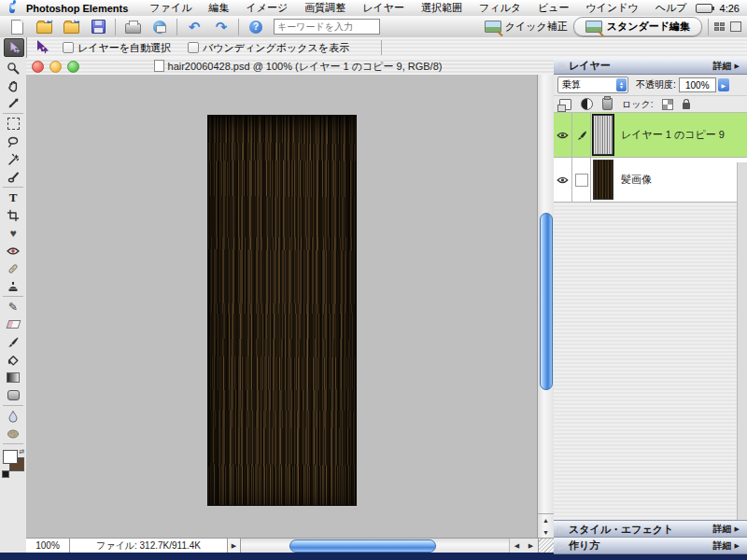 Image resolution: width=747 pixels, height=560 pixels. I want to click on layer-active-cell, so click(582, 134).